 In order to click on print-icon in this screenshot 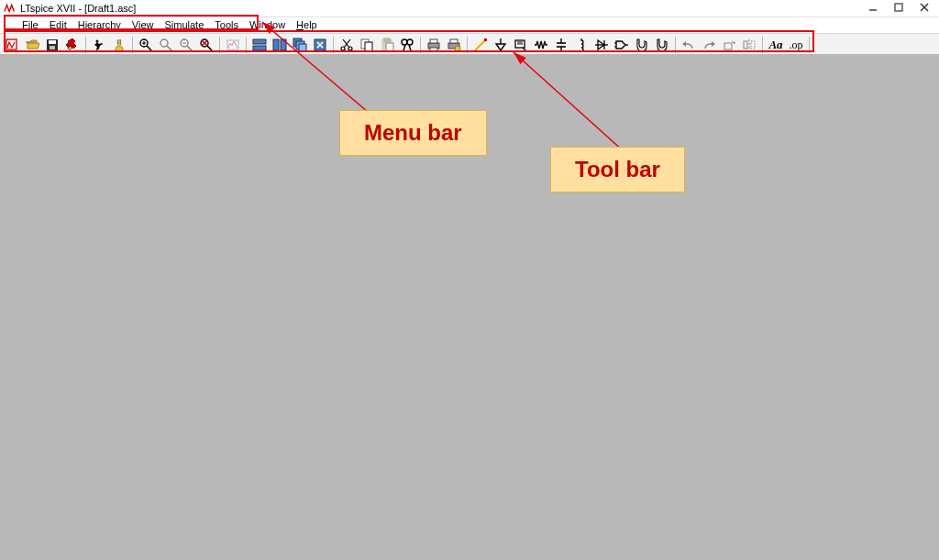, I will do `click(434, 45)`.